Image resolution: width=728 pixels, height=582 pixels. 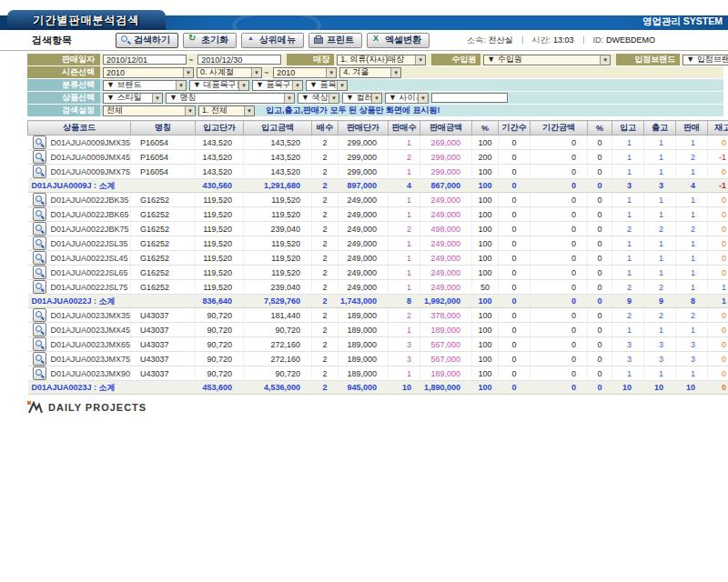 I want to click on major-item-group-select: ▼ 대품목구분 ▼, so click(x=219, y=85).